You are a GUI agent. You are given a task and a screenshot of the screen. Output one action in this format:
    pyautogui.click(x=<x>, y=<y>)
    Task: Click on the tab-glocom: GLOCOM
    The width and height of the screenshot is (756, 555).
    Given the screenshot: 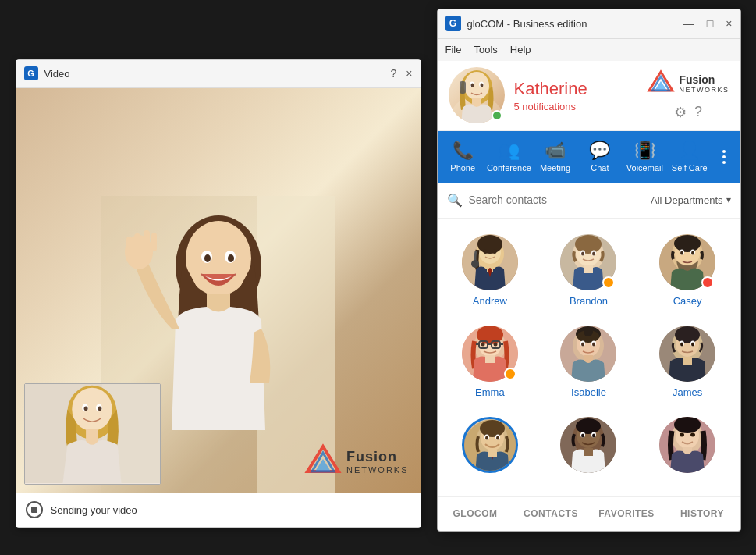 What is the action you would take?
    pyautogui.click(x=476, y=514)
    